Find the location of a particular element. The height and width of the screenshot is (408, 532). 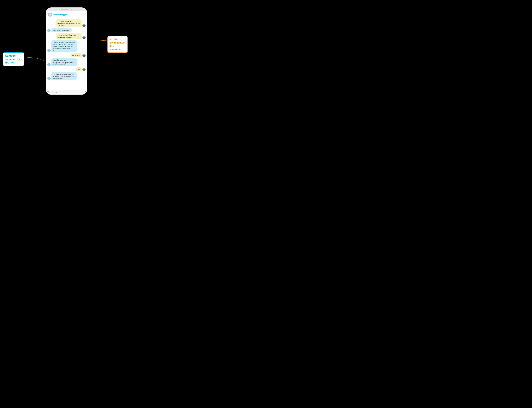

scene: Customer support 👤 I'm looking to book a… is located at coordinates (67, 51).